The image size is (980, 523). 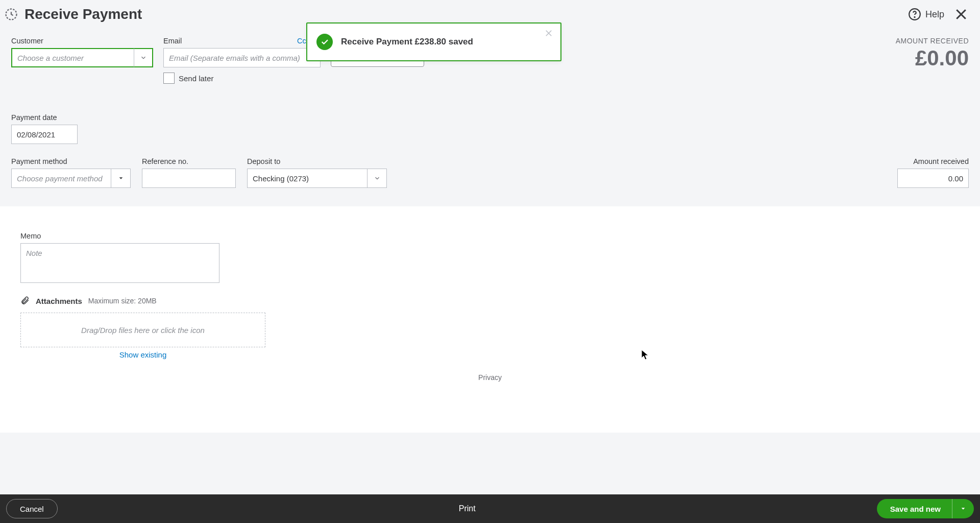 I want to click on customer-combobox: Choose a customer, so click(x=82, y=58).